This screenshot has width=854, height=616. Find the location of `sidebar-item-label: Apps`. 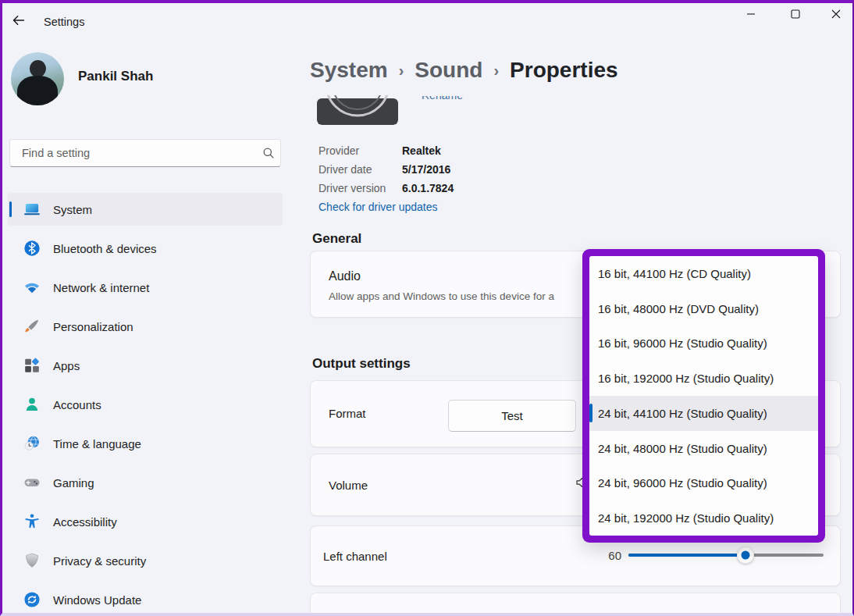

sidebar-item-label: Apps is located at coordinates (66, 365).